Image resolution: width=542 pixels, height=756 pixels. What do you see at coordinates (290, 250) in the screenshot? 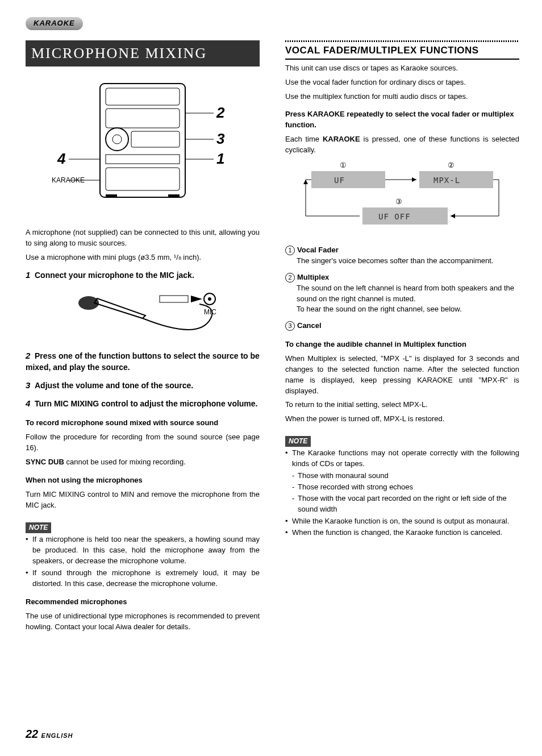
I see `circle-1-icon: 1` at bounding box center [290, 250].